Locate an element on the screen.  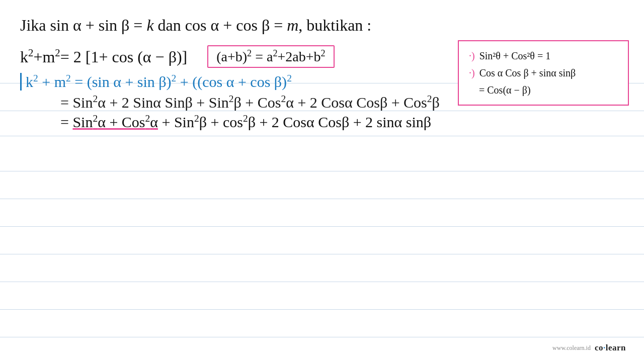
formula-box: (a+b)2 = a2+2ab+b2 is located at coordinates (271, 56).